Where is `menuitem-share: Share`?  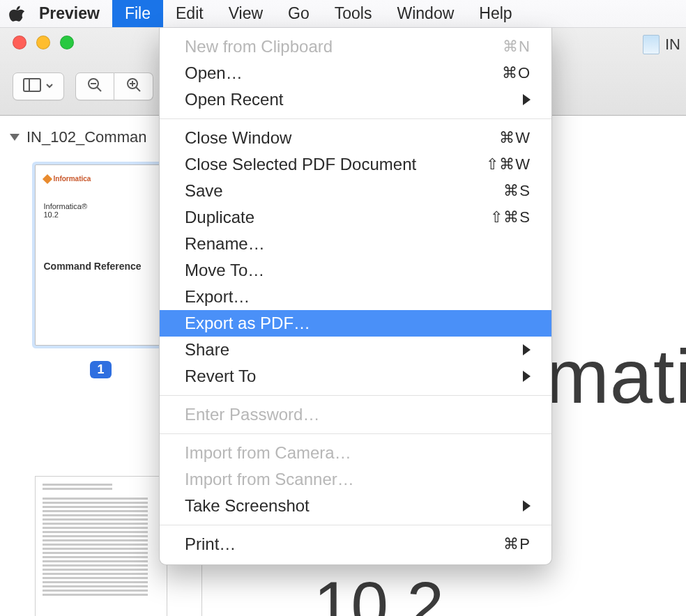 menuitem-share: Share is located at coordinates (356, 350).